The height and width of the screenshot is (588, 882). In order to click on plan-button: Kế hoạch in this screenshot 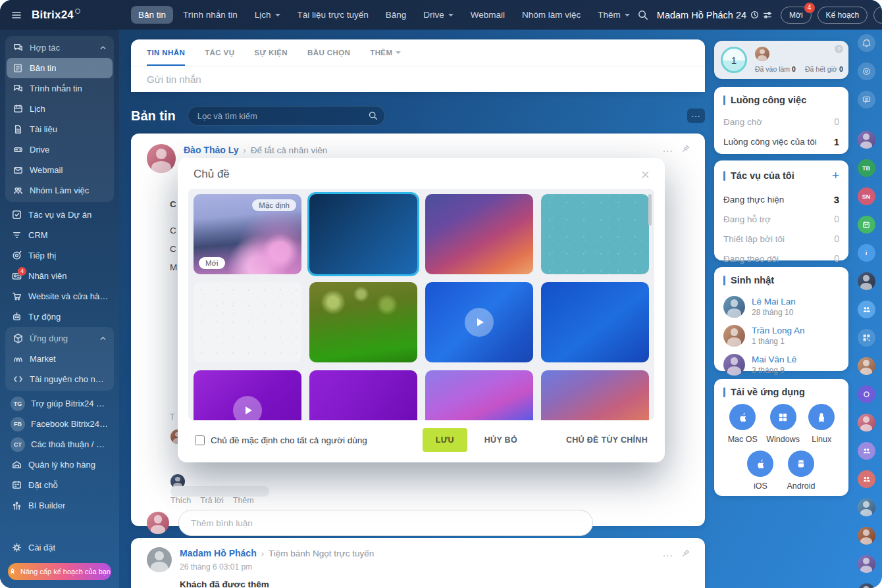, I will do `click(843, 15)`.